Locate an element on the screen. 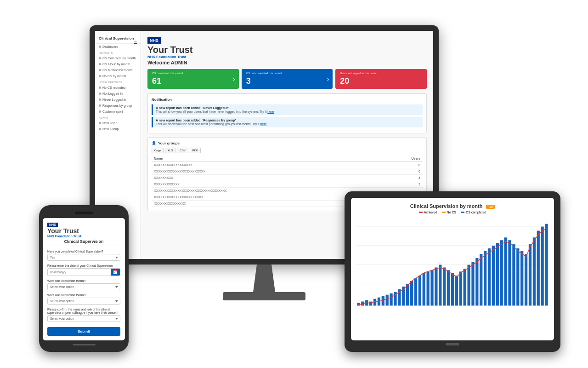  stat-card-completed-value: 61 is located at coordinates (193, 81).